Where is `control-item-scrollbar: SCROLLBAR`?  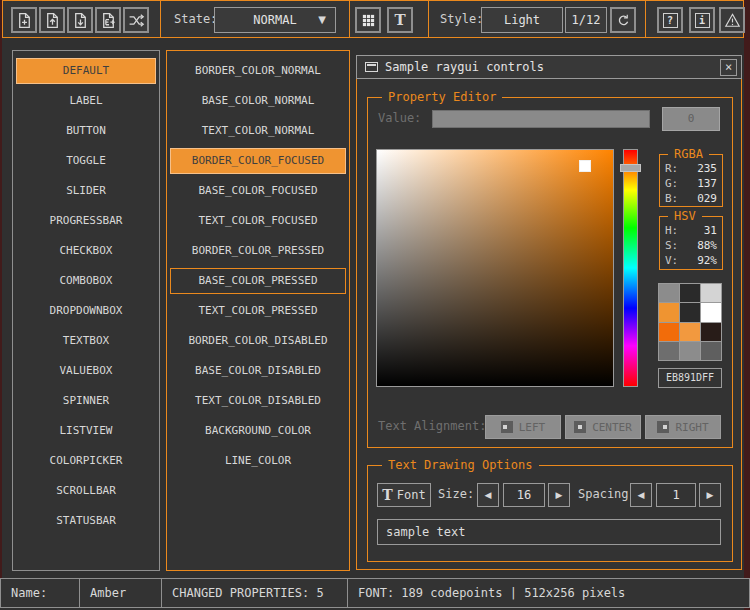
control-item-scrollbar: SCROLLBAR is located at coordinates (86, 491).